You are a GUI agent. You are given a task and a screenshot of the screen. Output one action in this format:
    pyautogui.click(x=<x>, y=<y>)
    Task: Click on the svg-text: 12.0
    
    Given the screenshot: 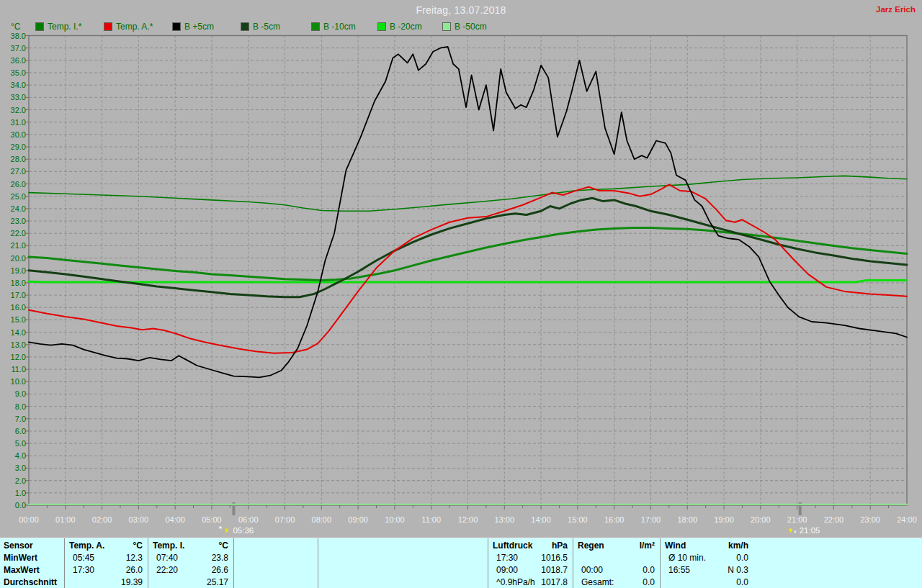 What is the action you would take?
    pyautogui.click(x=19, y=357)
    